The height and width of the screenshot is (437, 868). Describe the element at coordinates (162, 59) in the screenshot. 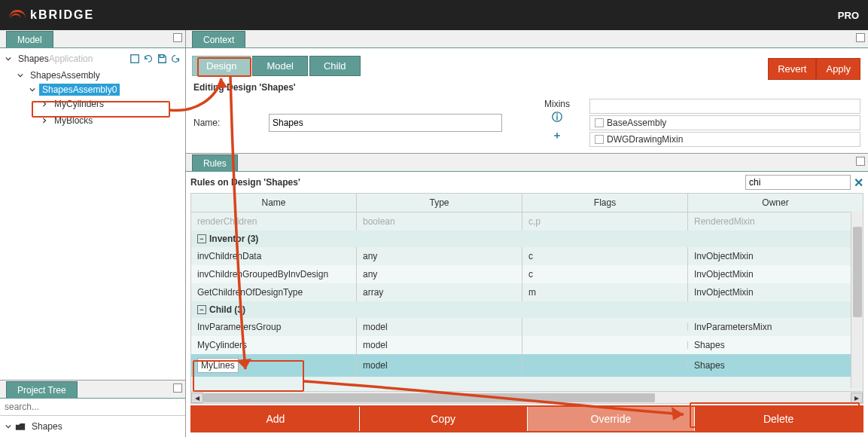

I see `save-icon` at that location.